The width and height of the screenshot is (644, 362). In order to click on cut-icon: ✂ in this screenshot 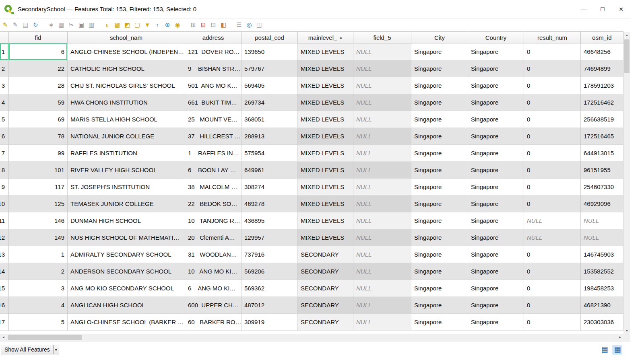, I will do `click(71, 25)`.